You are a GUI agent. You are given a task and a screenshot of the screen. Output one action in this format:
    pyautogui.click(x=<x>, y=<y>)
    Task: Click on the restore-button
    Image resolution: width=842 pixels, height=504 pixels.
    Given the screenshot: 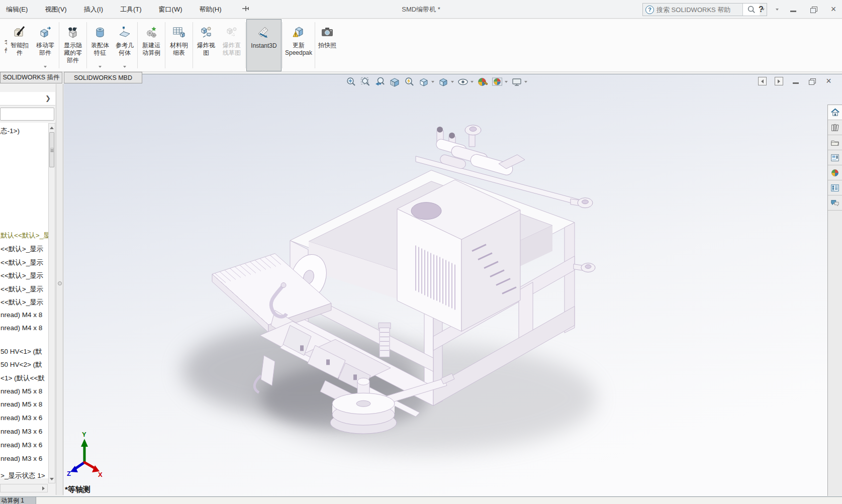 What is the action you would take?
    pyautogui.click(x=813, y=10)
    